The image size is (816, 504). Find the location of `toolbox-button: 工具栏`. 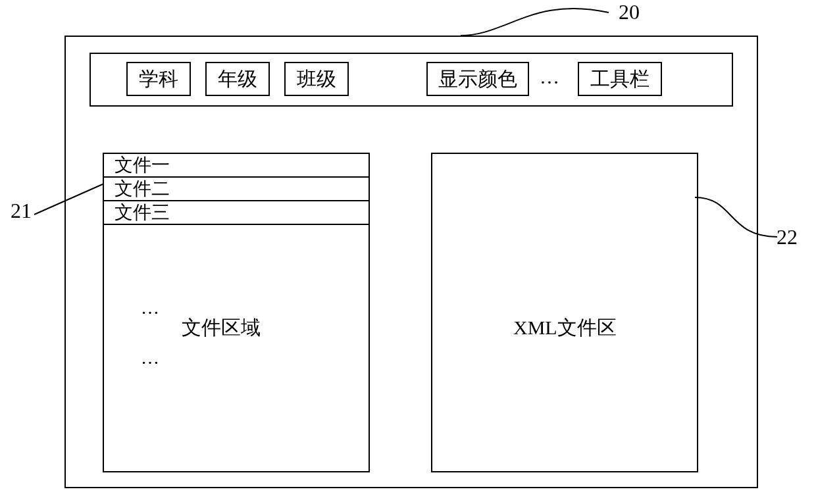

toolbox-button: 工具栏 is located at coordinates (620, 79).